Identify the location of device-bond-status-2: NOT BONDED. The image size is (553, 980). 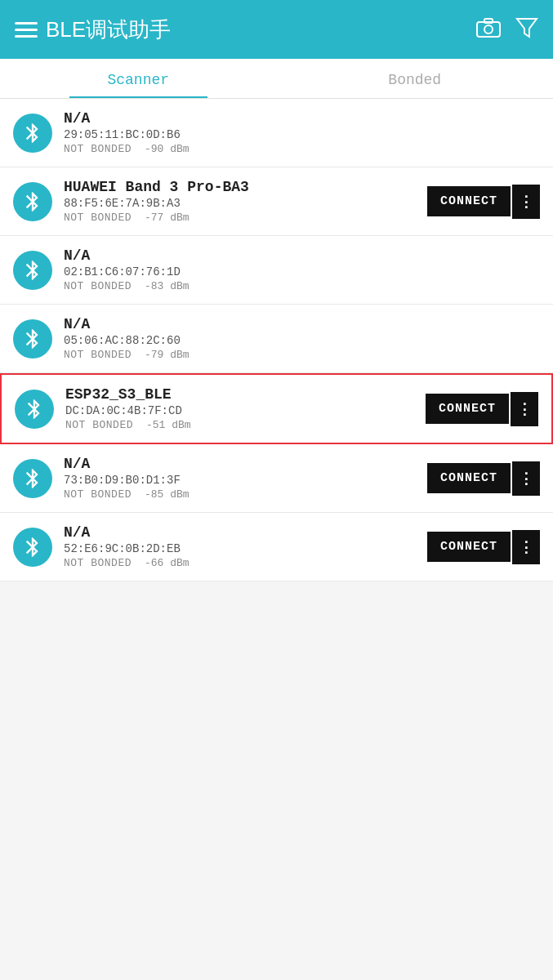
(98, 217).